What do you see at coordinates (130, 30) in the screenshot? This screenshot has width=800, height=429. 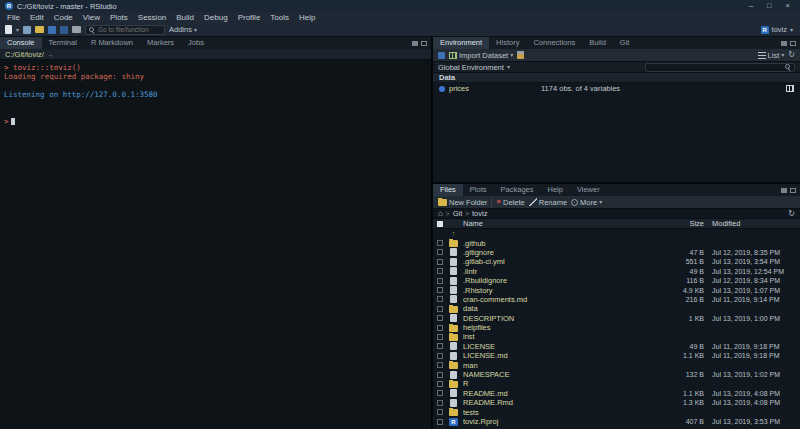 I see `goto-file-input` at bounding box center [130, 30].